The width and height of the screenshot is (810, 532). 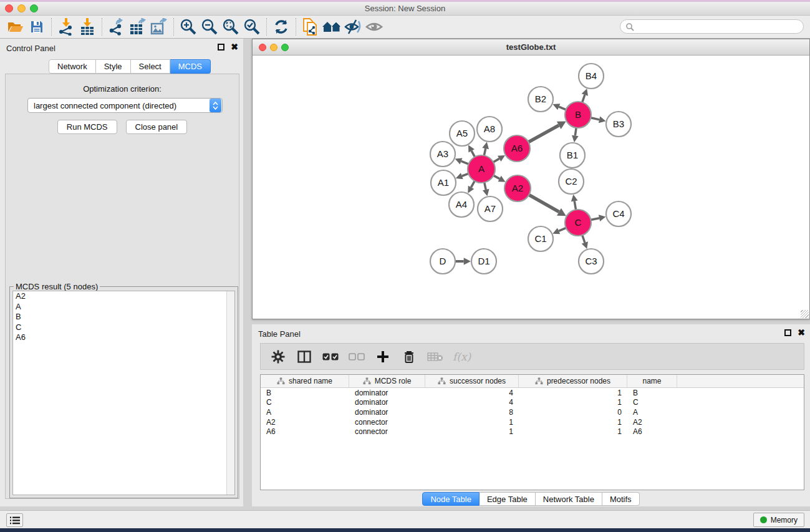 What do you see at coordinates (138, 27) in the screenshot?
I see `export-table-icon` at bounding box center [138, 27].